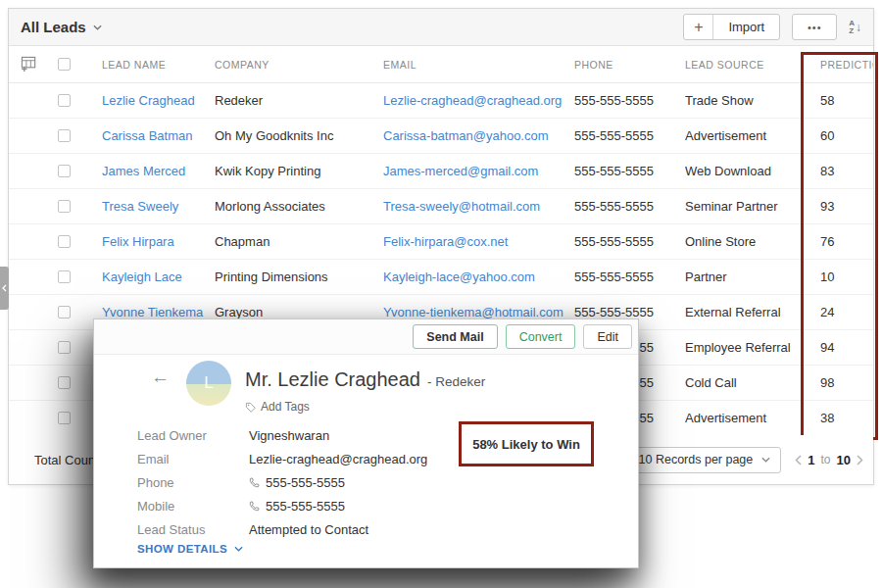  I want to click on sidebar-collapse-handle, so click(4, 288).